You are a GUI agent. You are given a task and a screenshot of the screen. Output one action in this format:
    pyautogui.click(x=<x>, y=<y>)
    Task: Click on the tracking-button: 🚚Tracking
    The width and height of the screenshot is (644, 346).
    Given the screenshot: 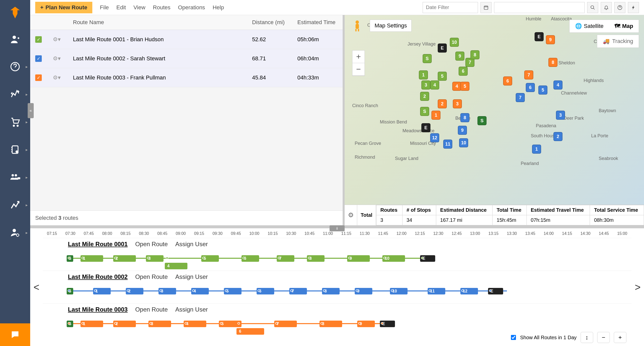 What is the action you would take?
    pyautogui.click(x=618, y=41)
    